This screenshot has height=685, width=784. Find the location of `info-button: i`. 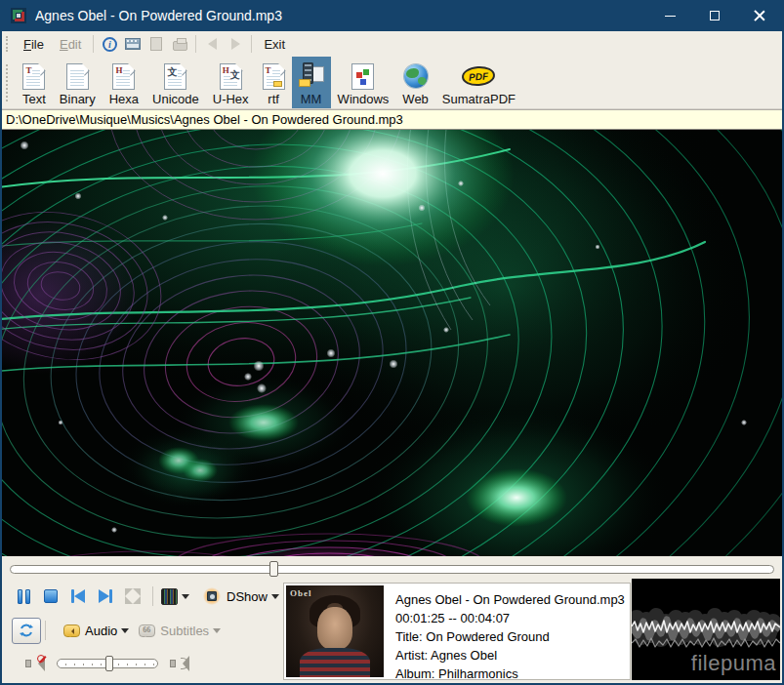

info-button: i is located at coordinates (109, 44).